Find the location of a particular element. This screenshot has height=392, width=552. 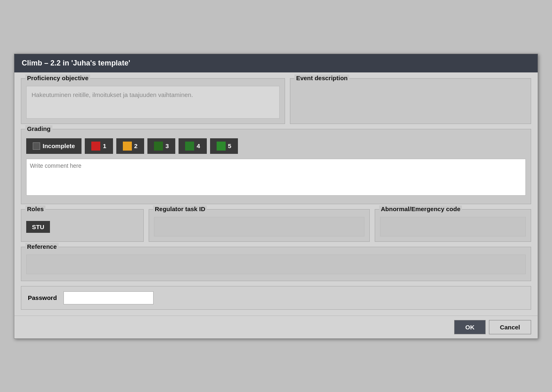

grade-3-label: 3 is located at coordinates (167, 146).